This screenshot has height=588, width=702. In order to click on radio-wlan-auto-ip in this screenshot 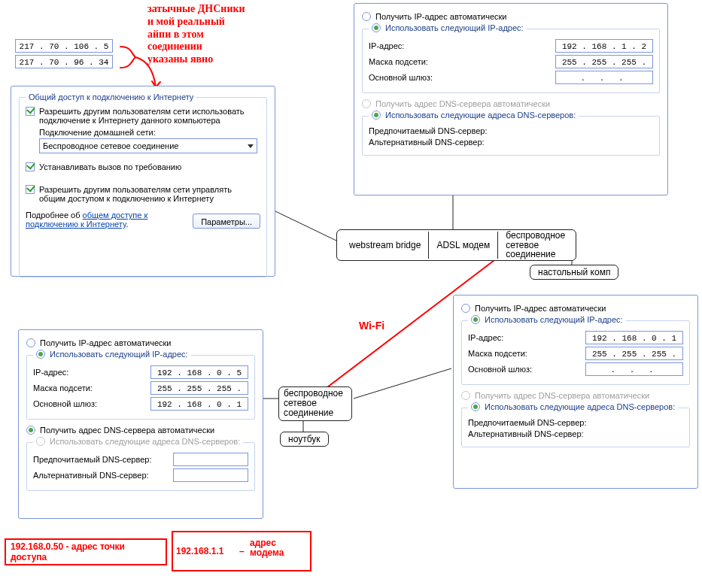, I will do `click(466, 308)`.